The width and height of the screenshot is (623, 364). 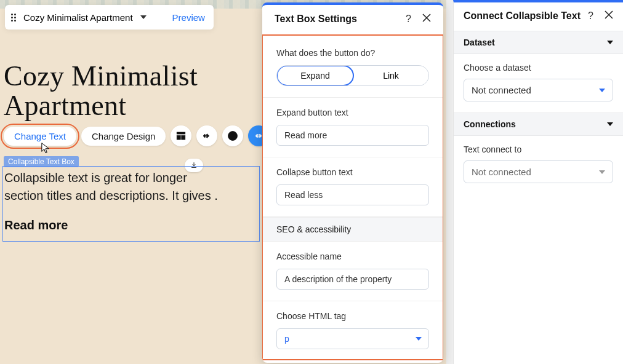 What do you see at coordinates (353, 256) in the screenshot?
I see `accessible-name-label: Accessible name` at bounding box center [353, 256].